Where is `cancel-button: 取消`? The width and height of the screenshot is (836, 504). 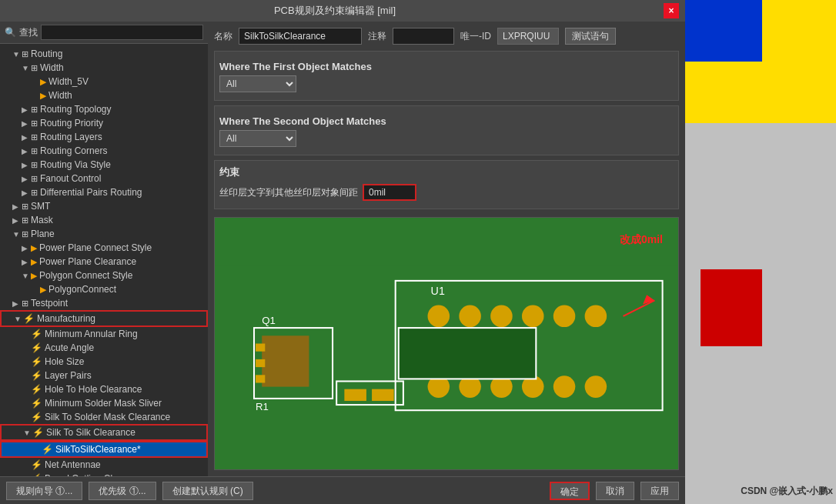 cancel-button: 取消 is located at coordinates (615, 491).